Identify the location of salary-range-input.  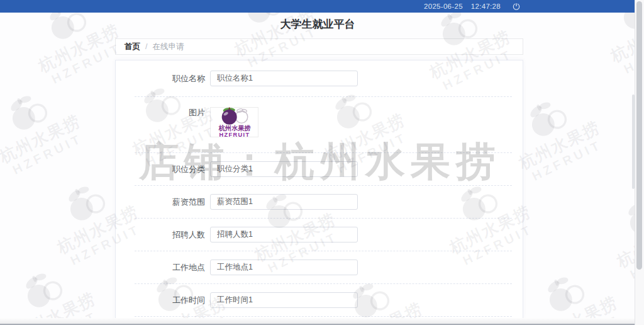
(284, 202).